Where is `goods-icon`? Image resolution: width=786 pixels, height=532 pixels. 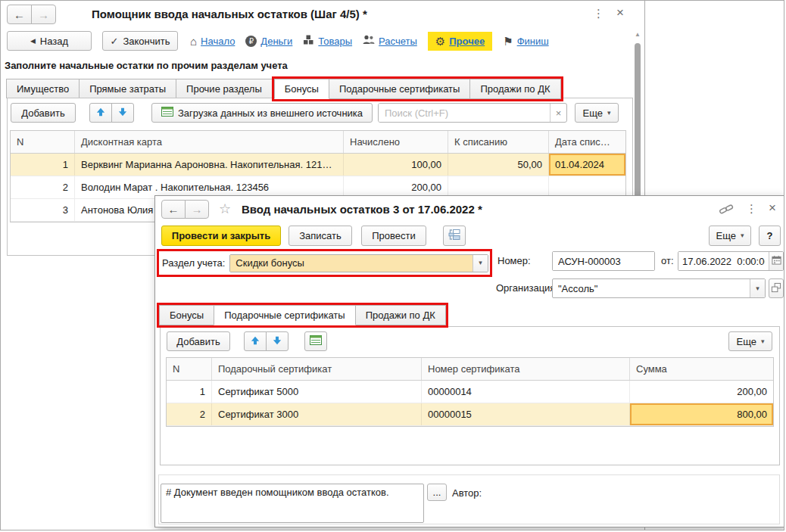
goods-icon is located at coordinates (309, 41).